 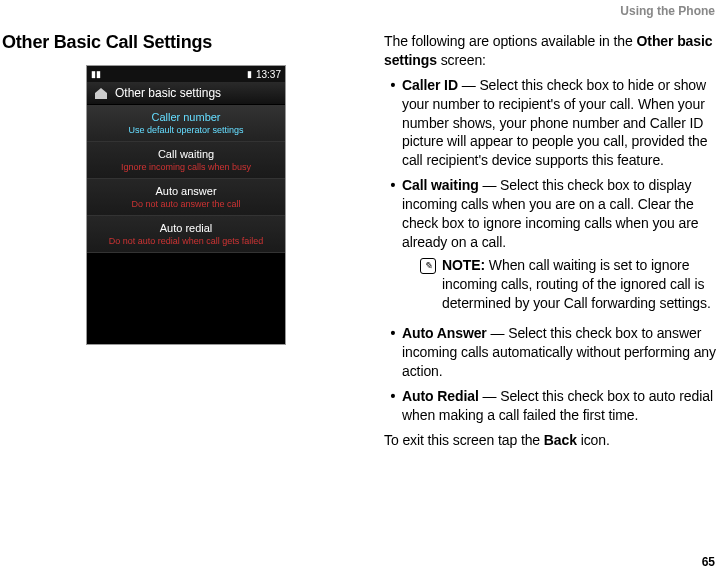 What do you see at coordinates (186, 167) in the screenshot?
I see `row-subtitle: Ignore incoming calls when busy` at bounding box center [186, 167].